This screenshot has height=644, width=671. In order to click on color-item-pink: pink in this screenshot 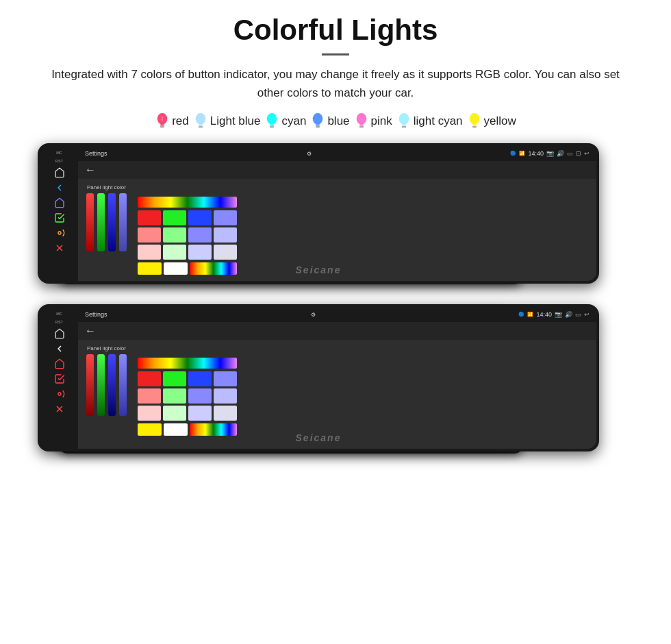, I will do `click(373, 121)`.